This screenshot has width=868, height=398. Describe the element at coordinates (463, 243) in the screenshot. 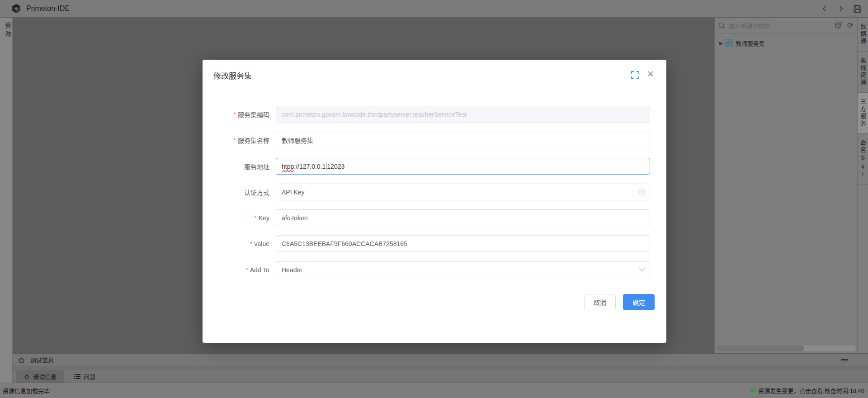

I see `value-input: C6A5C13BEEBAF9F660ACCACAB7258165` at that location.